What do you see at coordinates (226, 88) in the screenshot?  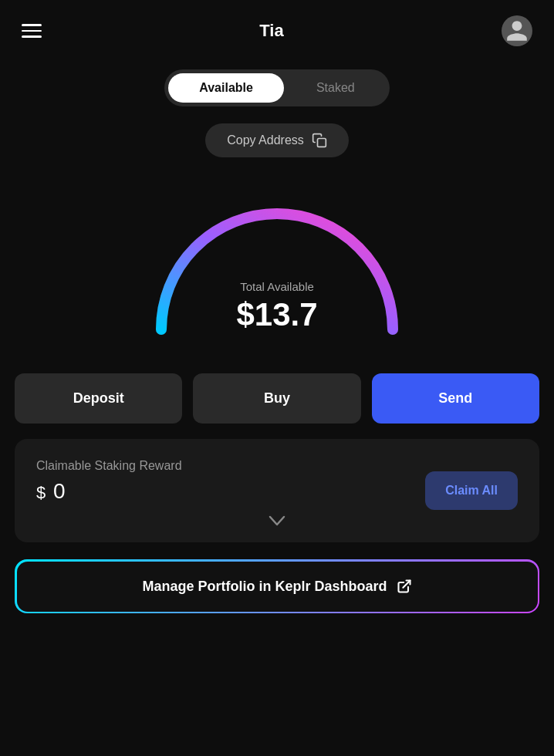 I see `tab-available: Available` at bounding box center [226, 88].